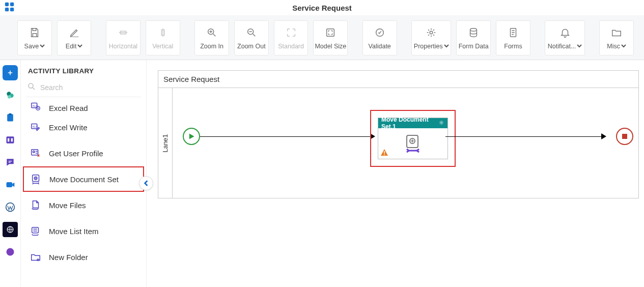  What do you see at coordinates (473, 33) in the screenshot?
I see `form-data-icon` at bounding box center [473, 33].